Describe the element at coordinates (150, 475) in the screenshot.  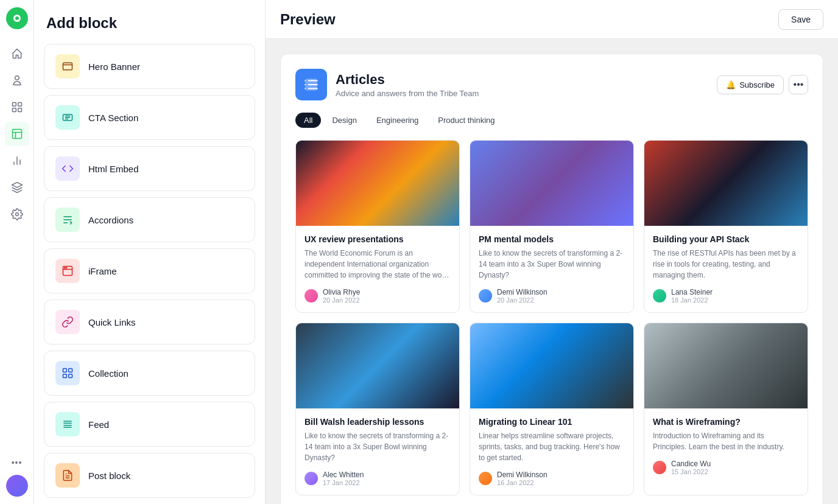
I see `block-item-post-block: Post block` at that location.